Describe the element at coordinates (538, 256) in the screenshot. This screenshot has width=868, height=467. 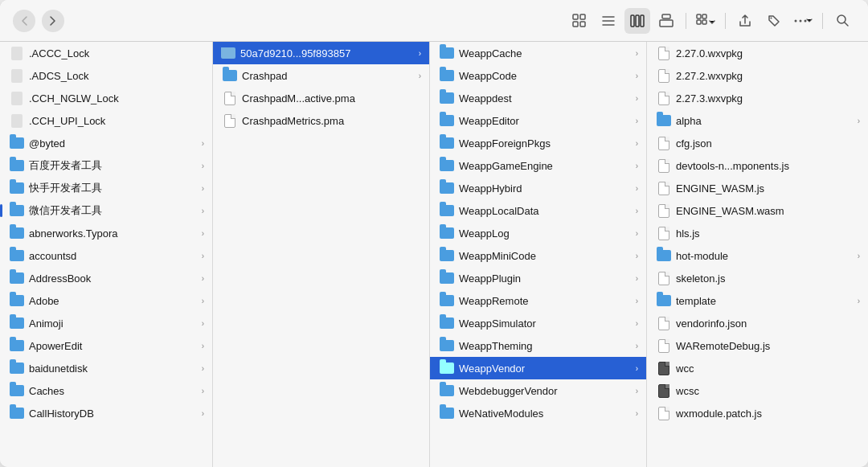
I see `list-item: WeappMiniCode›` at that location.